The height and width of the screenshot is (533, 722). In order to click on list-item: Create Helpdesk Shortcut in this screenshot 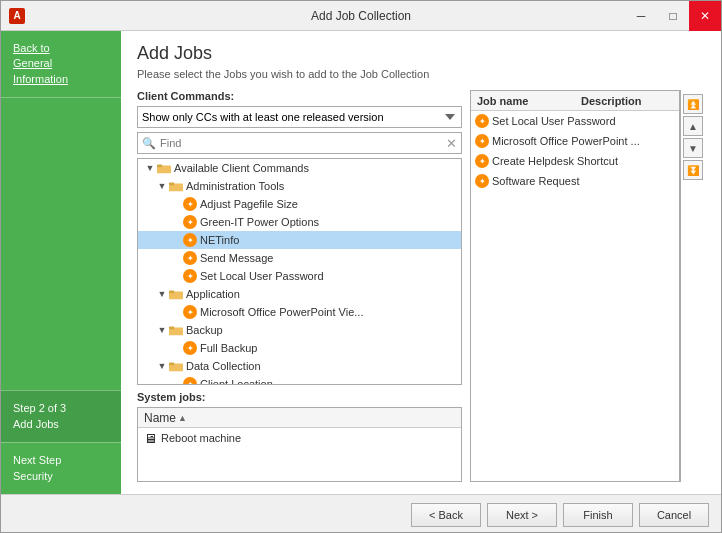, I will do `click(575, 161)`.